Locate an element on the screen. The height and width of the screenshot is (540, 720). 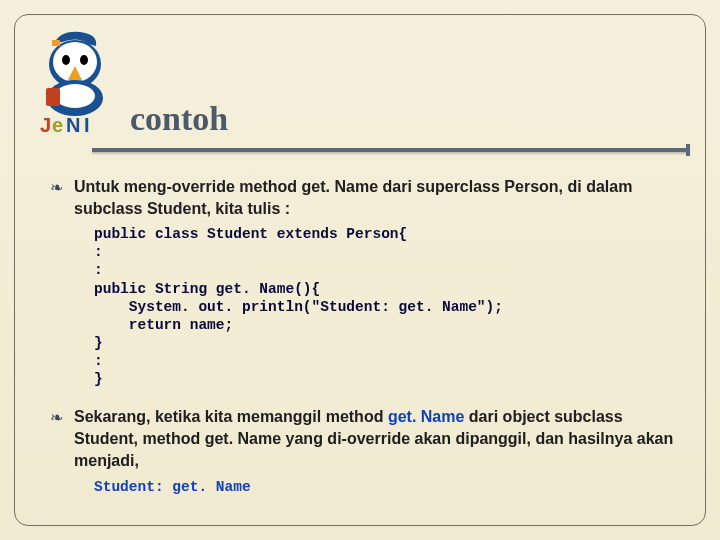
title-underline is located at coordinates (391, 150).